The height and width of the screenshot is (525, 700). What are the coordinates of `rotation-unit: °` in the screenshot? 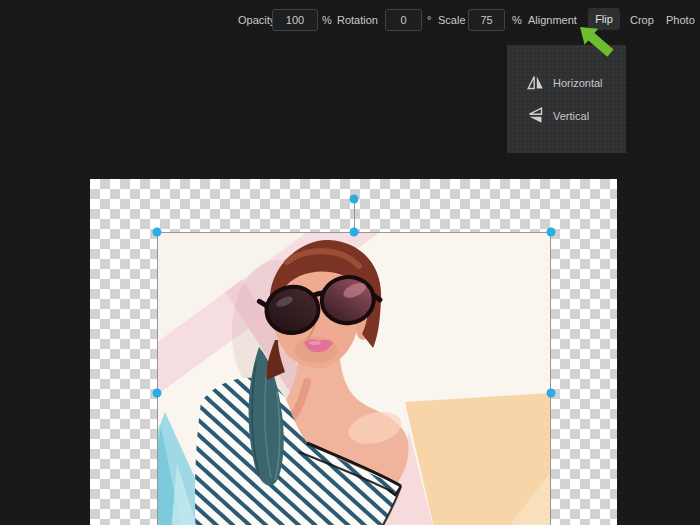 It's located at (429, 20).